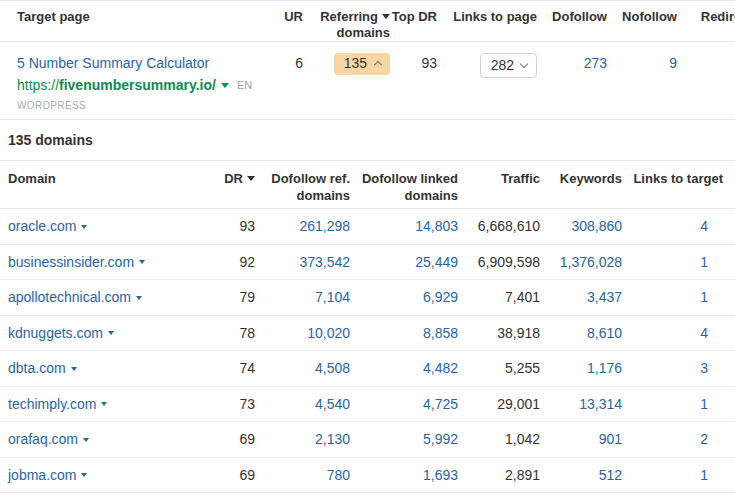 The height and width of the screenshot is (497, 735). Describe the element at coordinates (349, 16) in the screenshot. I see `referring-header-text: Referring` at that location.